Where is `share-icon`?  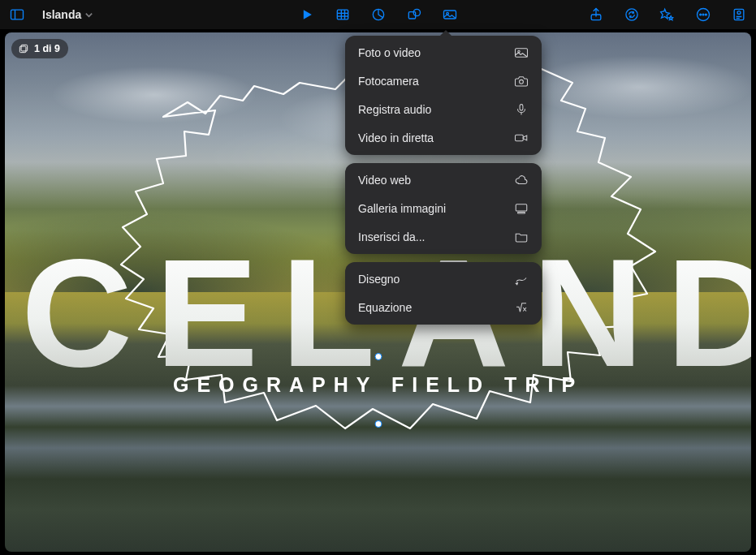
share-icon is located at coordinates (596, 15).